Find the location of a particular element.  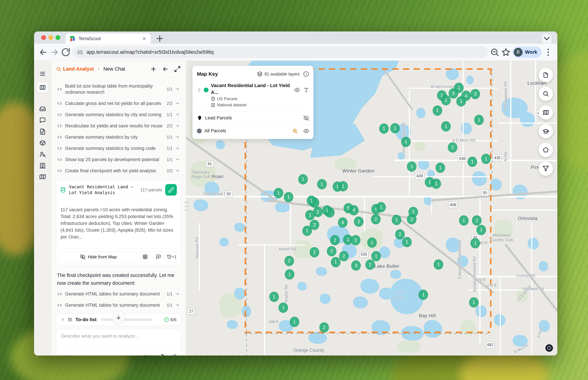

table-view-button is located at coordinates (145, 257).